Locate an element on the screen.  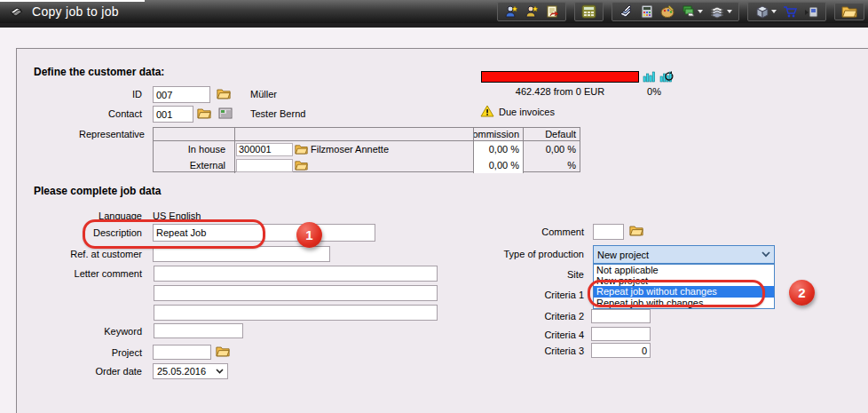
toolbar-group-tools is located at coordinates (675, 12).